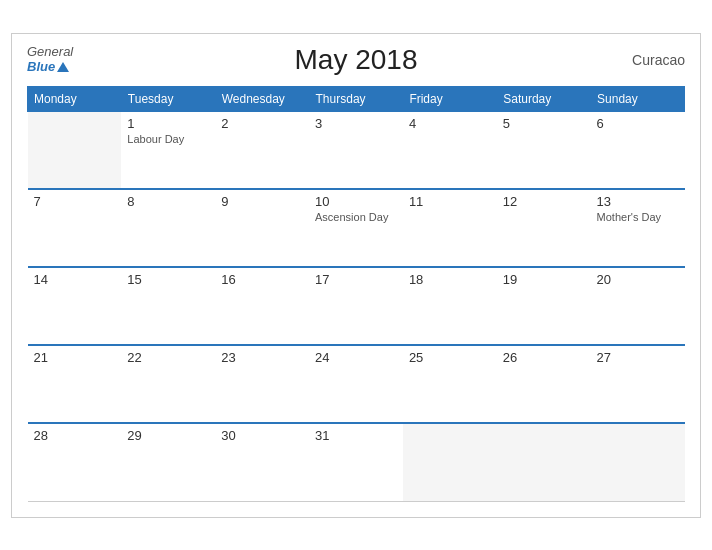  What do you see at coordinates (544, 202) in the screenshot?
I see `day-number: 12` at bounding box center [544, 202].